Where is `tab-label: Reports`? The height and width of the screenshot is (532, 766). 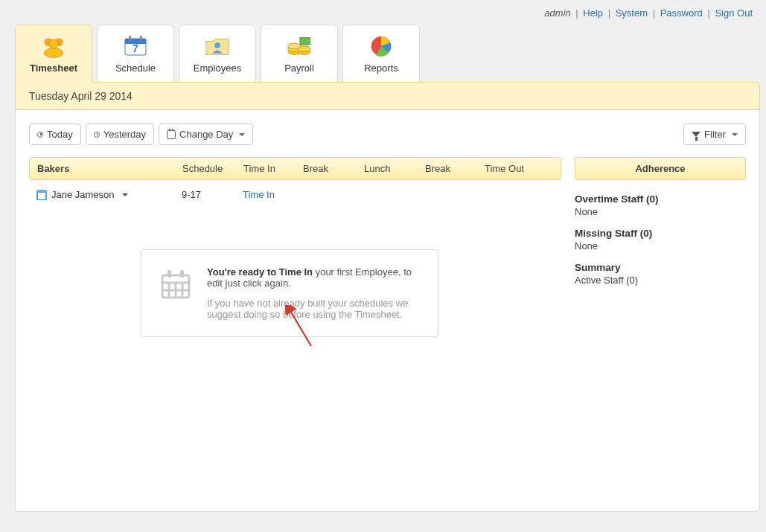
tab-label: Reports is located at coordinates (381, 68).